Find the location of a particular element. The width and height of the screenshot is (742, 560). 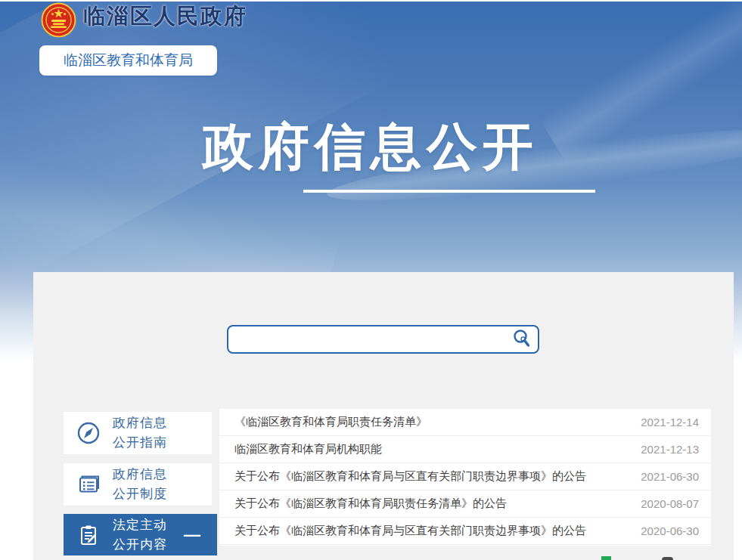

sidebar-item-rules: 政府信息 公开制度 is located at coordinates (138, 484).